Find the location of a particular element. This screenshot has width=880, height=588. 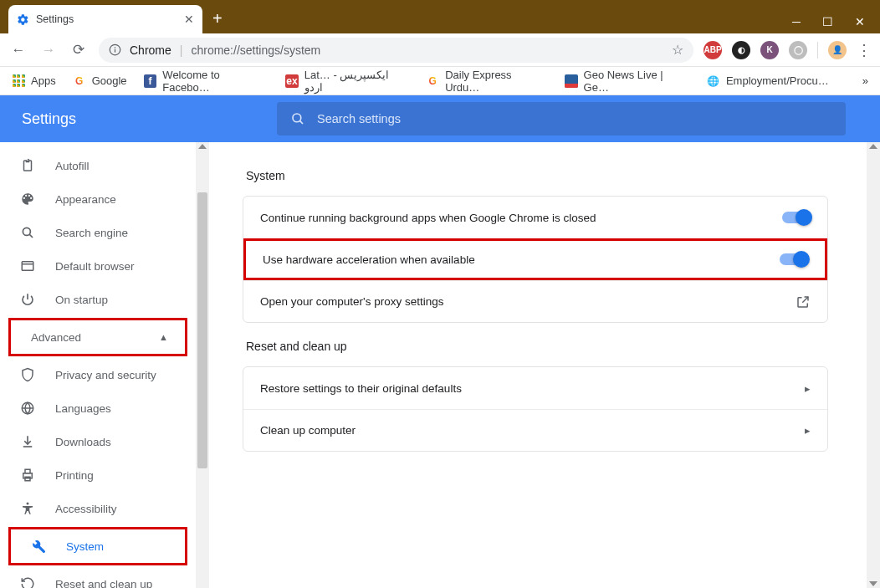

system-card: Continue running background apps when Go… is located at coordinates (535, 259).